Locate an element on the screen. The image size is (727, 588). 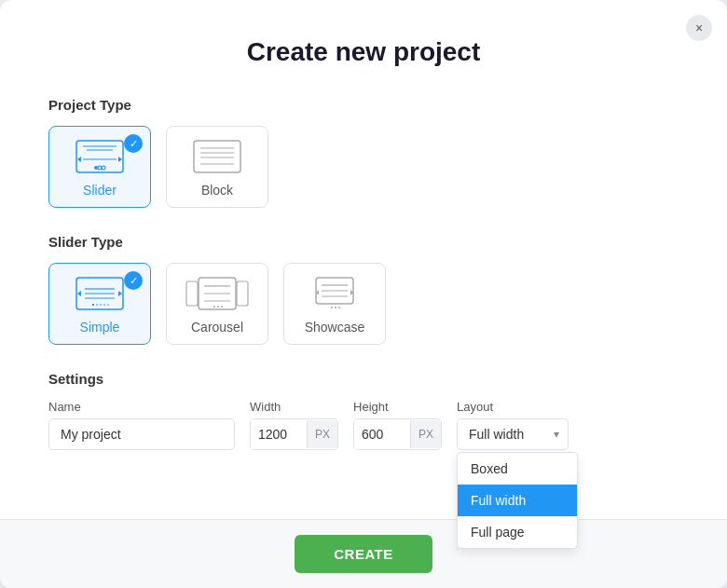
height-unit: PX is located at coordinates (425, 434).